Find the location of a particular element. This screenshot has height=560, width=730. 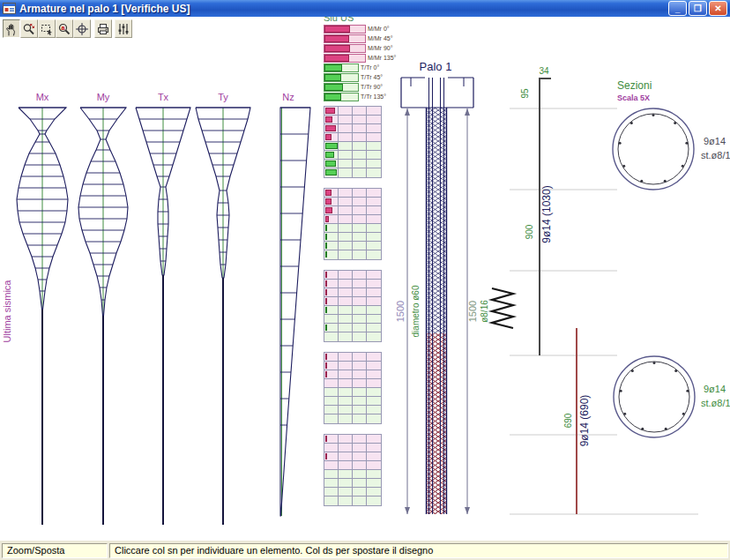

sections-scale: Scala 5X is located at coordinates (633, 98).